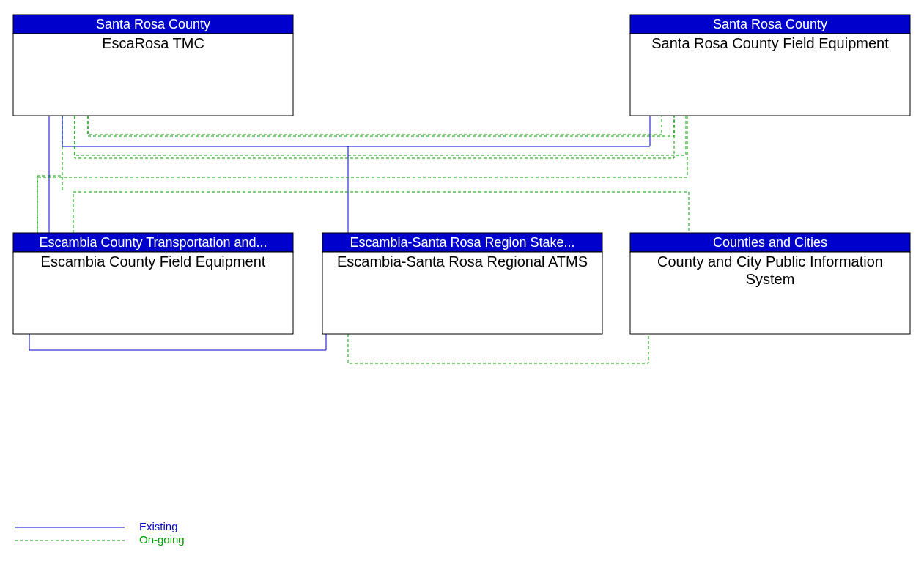 The height and width of the screenshot is (572, 924). What do you see at coordinates (375, 125) in the screenshot?
I see `conn-tmc-srcfield-ongoing` at bounding box center [375, 125].